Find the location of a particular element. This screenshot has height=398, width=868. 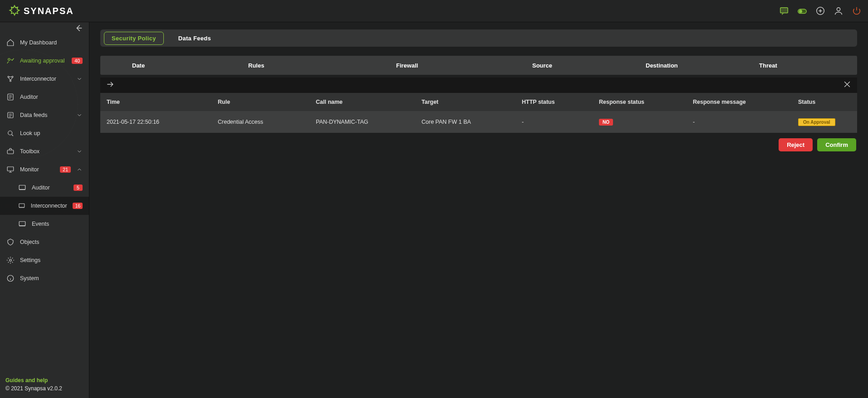

app-logo: SYNAPSA is located at coordinates (41, 11).